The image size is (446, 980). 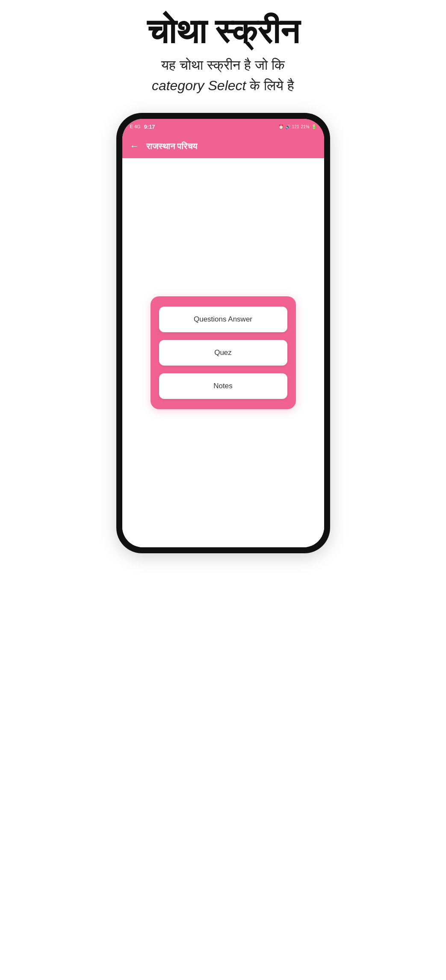 What do you see at coordinates (305, 127) in the screenshot?
I see `battery-text: 21%` at bounding box center [305, 127].